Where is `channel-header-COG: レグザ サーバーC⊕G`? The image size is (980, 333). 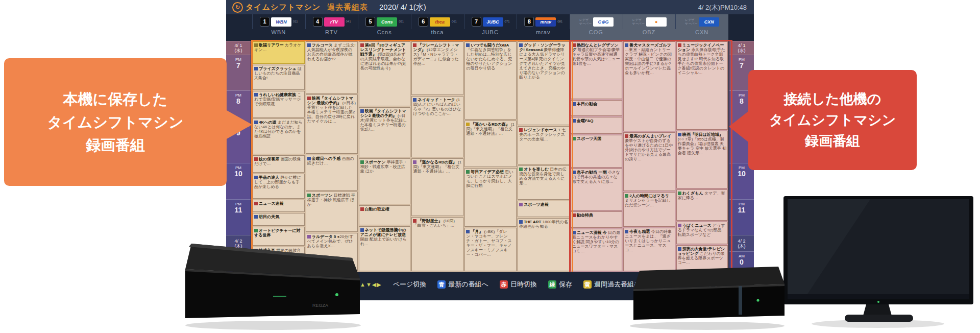 channel-header-COG: レグザ サーバーC⊕G is located at coordinates (596, 21).